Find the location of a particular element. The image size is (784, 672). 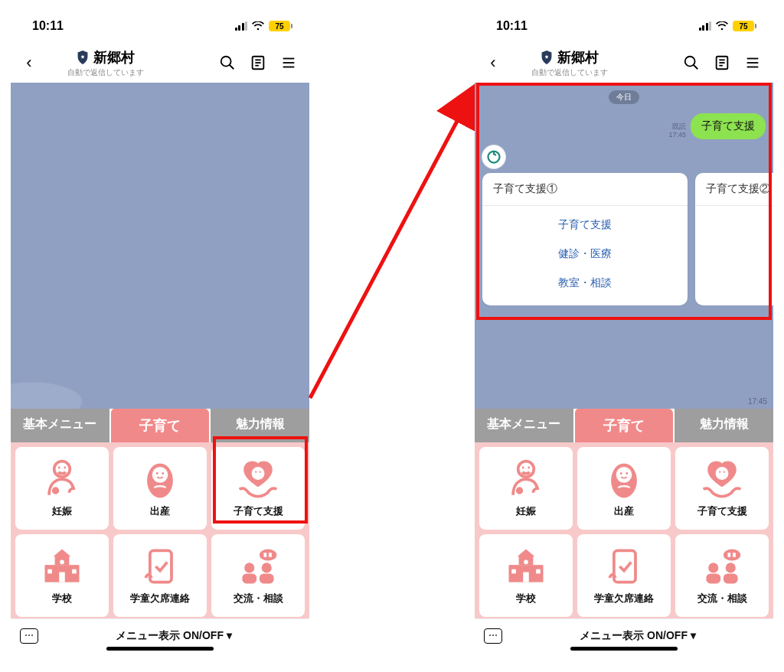

card-link-medical: 健診・医療 is located at coordinates (585, 254).